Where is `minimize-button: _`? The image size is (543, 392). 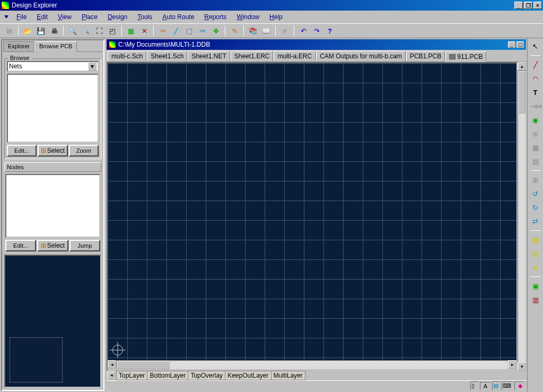
minimize-button: _ is located at coordinates (519, 5).